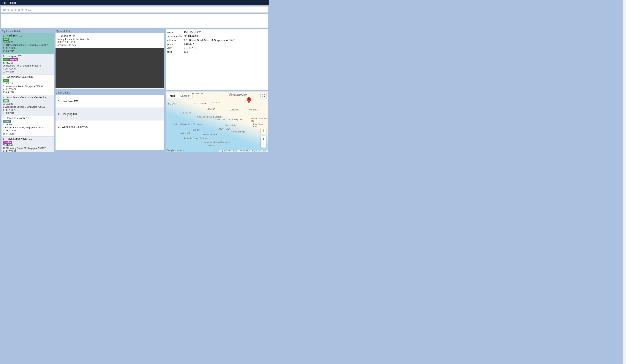  I want to click on equip-name: Woodlands Galaxy CC, so click(20, 77).